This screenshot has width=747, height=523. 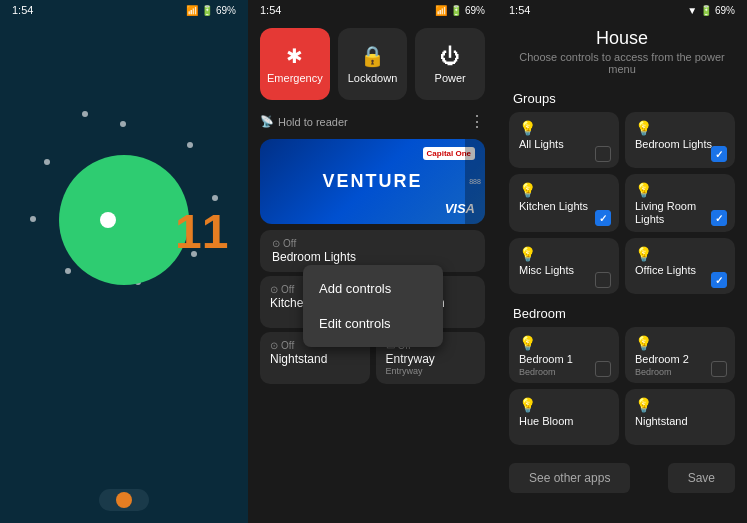 I want to click on all-lights-item: 💡 All Lights, so click(x=564, y=140).